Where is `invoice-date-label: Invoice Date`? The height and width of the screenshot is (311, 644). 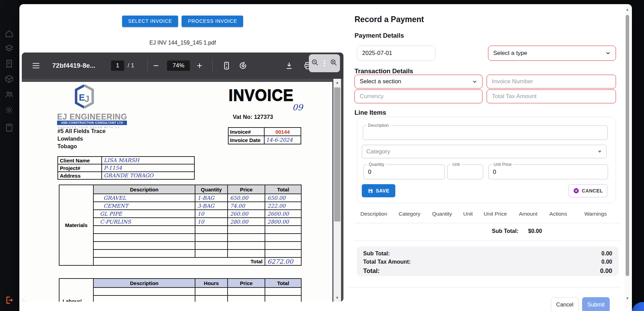
invoice-date-label: Invoice Date is located at coordinates (246, 140).